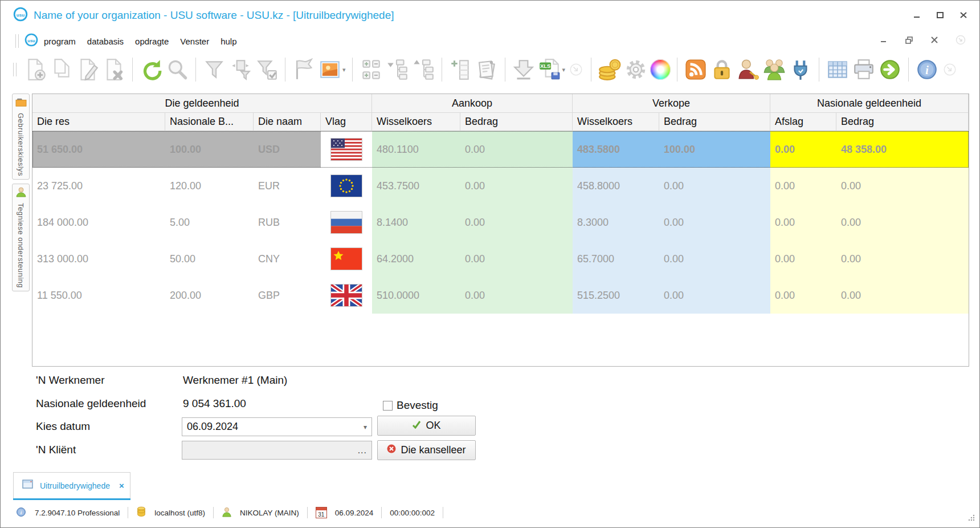  What do you see at coordinates (564, 70) in the screenshot?
I see `dropdown-caret-icon: ▾` at bounding box center [564, 70].